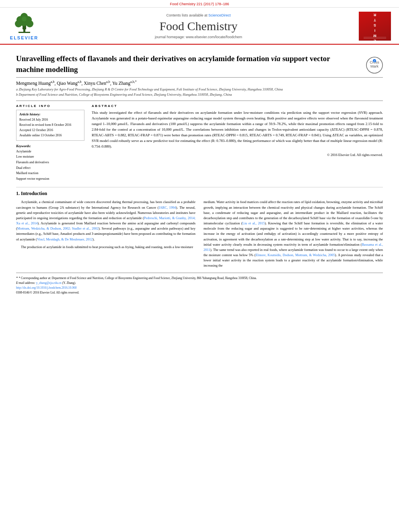  What do you see at coordinates (374, 26) in the screenshot?
I see `food-chemistry-badge: FOOD CHEMISTRY` at bounding box center [374, 26].